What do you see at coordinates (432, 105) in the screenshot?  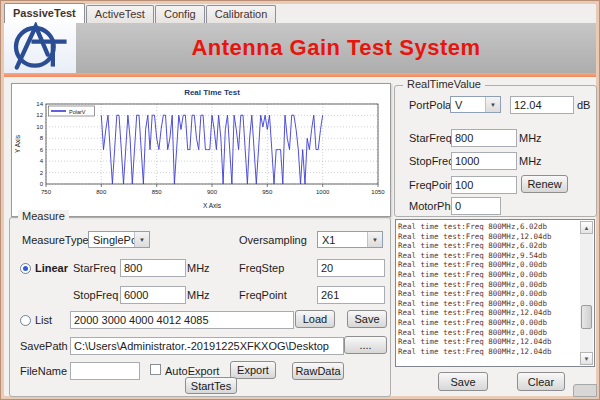 I see `portpolar-label: PortPolar` at bounding box center [432, 105].